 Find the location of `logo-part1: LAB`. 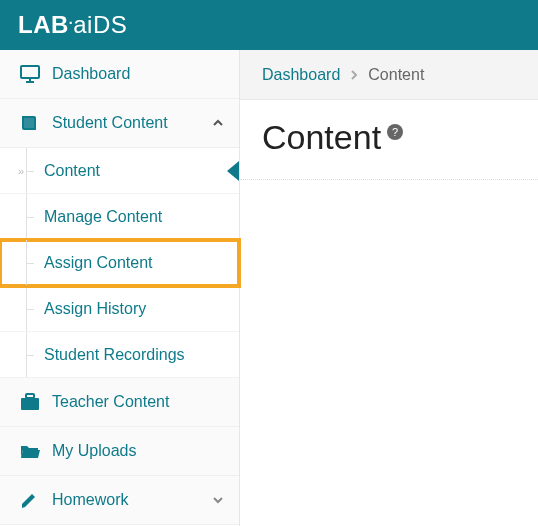

logo-part1: LAB is located at coordinates (44, 24).